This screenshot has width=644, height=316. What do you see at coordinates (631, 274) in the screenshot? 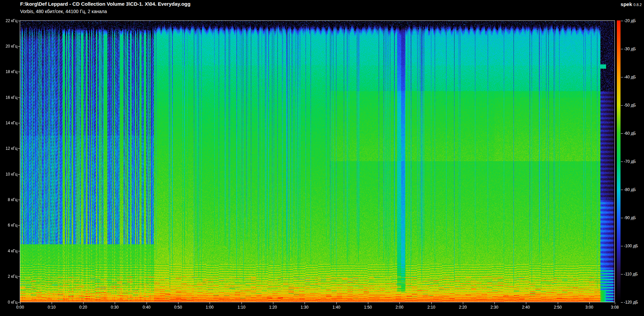
I see `db-tick-label: -110 дБ` at bounding box center [631, 274].